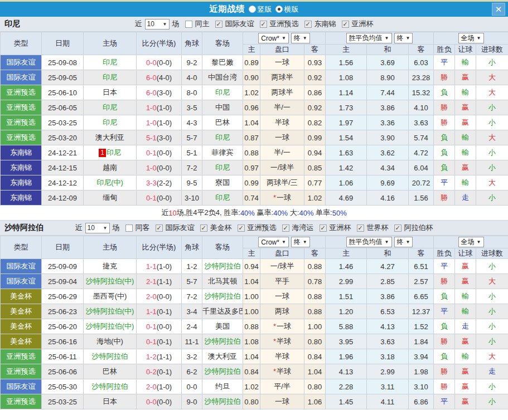 The width and height of the screenshot is (508, 420). Describe the element at coordinates (254, 282) in the screenshot. I see `table-row: 国际友谊25-09-04沙特阿拉伯(中)2-1(1-1)5-7北马其顿1.04平…` at that location.